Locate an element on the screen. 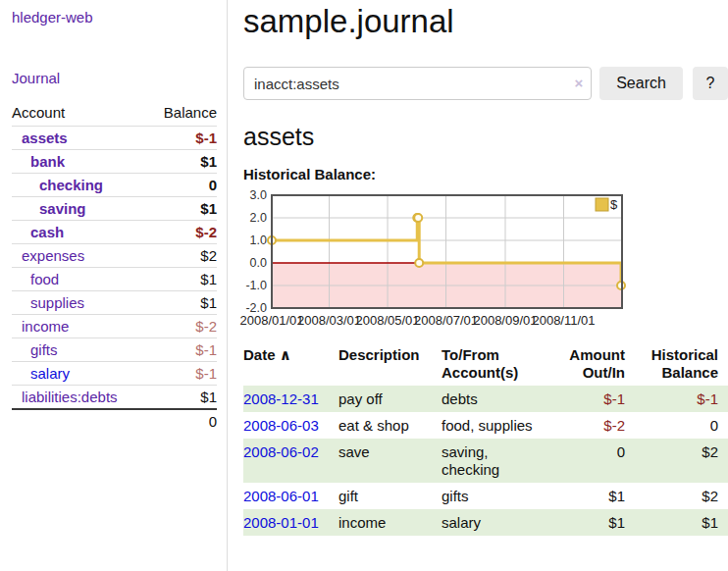 The image size is (728, 571). col-balance: Historical Balance is located at coordinates (677, 365).